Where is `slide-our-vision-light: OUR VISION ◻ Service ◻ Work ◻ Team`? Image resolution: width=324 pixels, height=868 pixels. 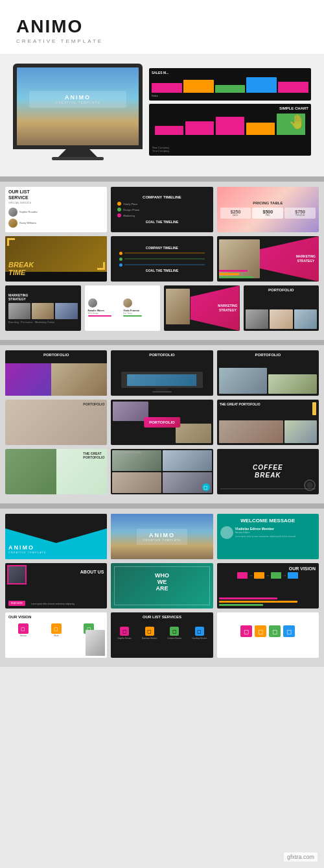
slide-our-vision-light: OUR VISION ◻ Service ◻ Work ◻ Team is located at coordinates (56, 635).